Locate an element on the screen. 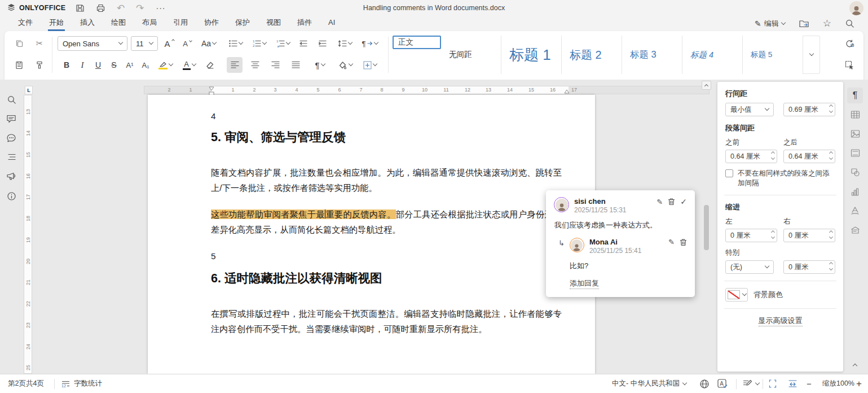 Image resolution: width=868 pixels, height=393 pixels. track-changes-button is located at coordinates (751, 384).